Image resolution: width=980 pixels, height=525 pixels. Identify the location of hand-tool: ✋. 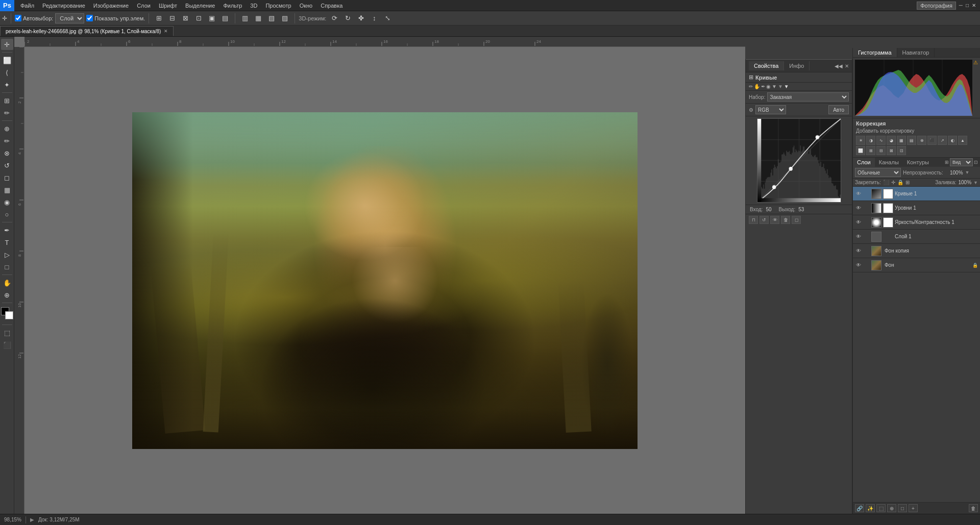
(7, 283).